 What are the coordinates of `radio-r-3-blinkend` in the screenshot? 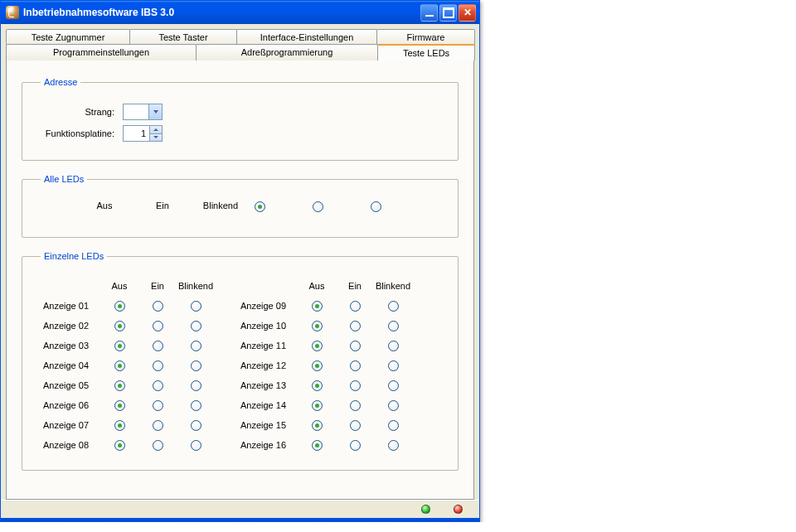 It's located at (393, 366).